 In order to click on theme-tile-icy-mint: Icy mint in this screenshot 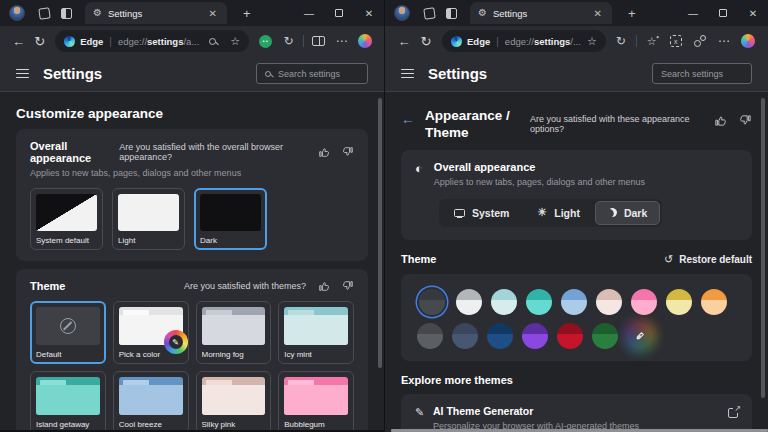, I will do `click(316, 332)`.